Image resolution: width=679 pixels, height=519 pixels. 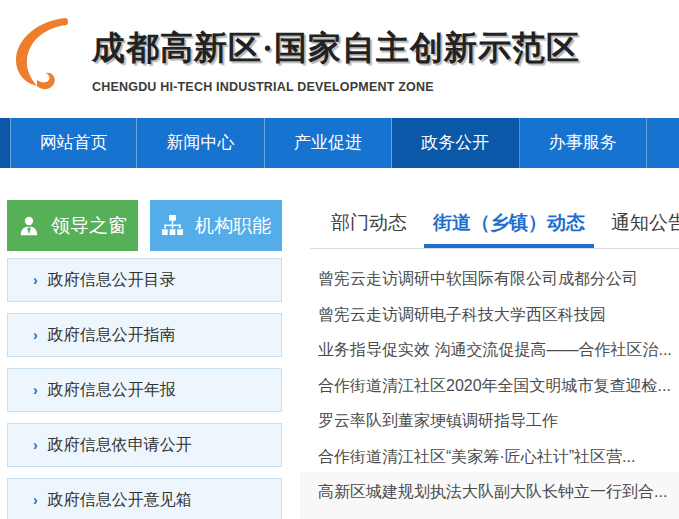 What do you see at coordinates (336, 55) in the screenshot?
I see `site-titles: 成都高新区·国家自主创新示范区 CHENGDU HI-TECH INDUSTRI…` at bounding box center [336, 55].